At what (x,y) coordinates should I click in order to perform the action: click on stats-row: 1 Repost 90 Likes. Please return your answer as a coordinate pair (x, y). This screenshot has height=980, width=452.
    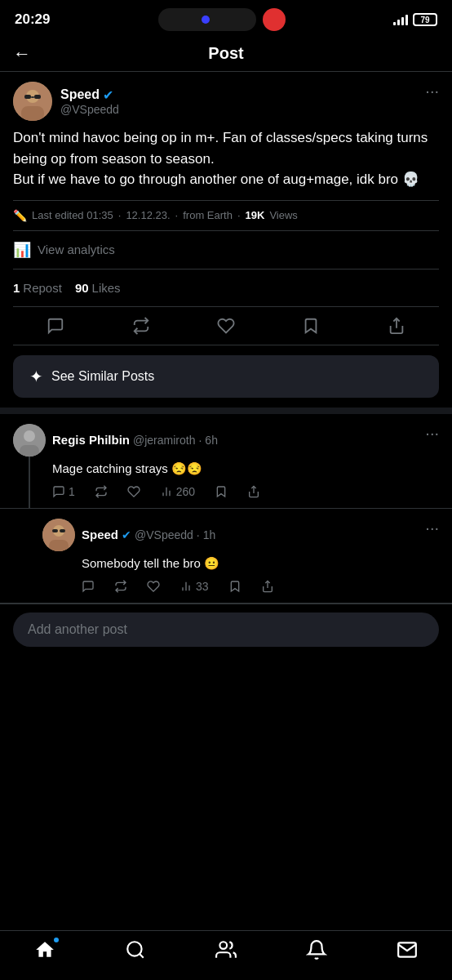
    Looking at the image, I should click on (226, 288).